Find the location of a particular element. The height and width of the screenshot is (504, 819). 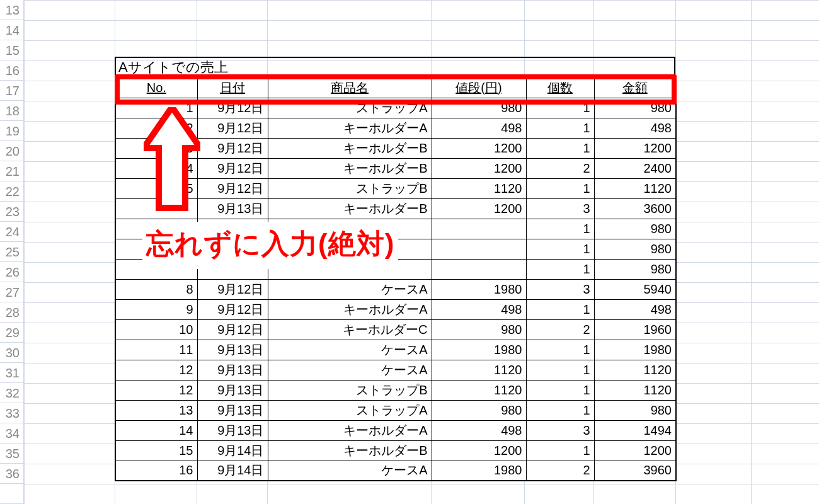

row-number: 23 is located at coordinates (12, 212).